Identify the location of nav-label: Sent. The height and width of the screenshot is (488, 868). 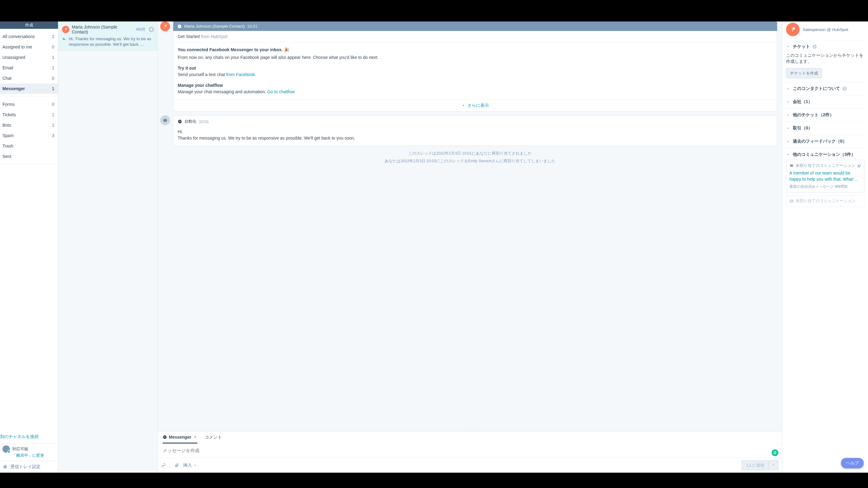
(7, 156).